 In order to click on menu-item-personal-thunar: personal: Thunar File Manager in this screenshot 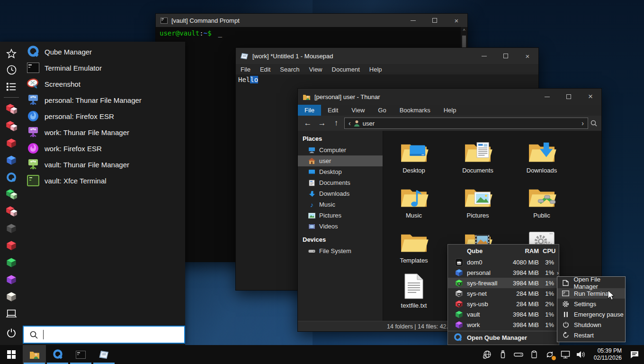, I will do `click(104, 100)`.